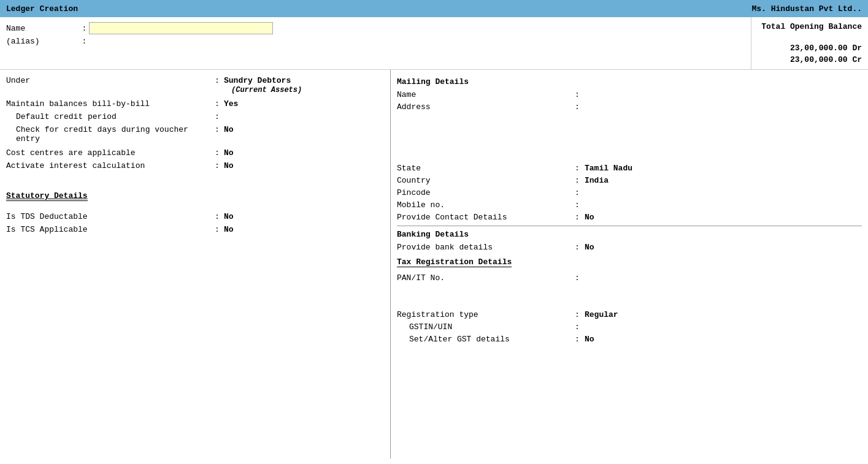 The width and height of the screenshot is (868, 464). What do you see at coordinates (486, 192) in the screenshot?
I see `pincode-label: Pincode` at bounding box center [486, 192].